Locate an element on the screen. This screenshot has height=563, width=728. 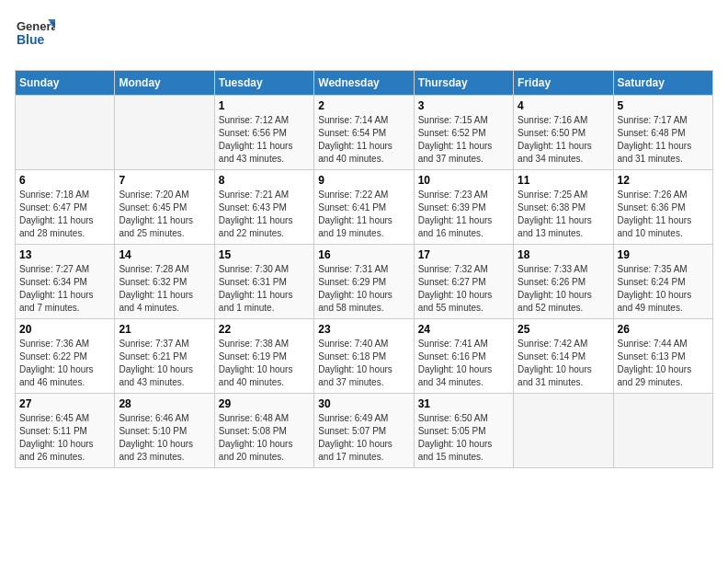
day-number: 27 is located at coordinates (64, 404).